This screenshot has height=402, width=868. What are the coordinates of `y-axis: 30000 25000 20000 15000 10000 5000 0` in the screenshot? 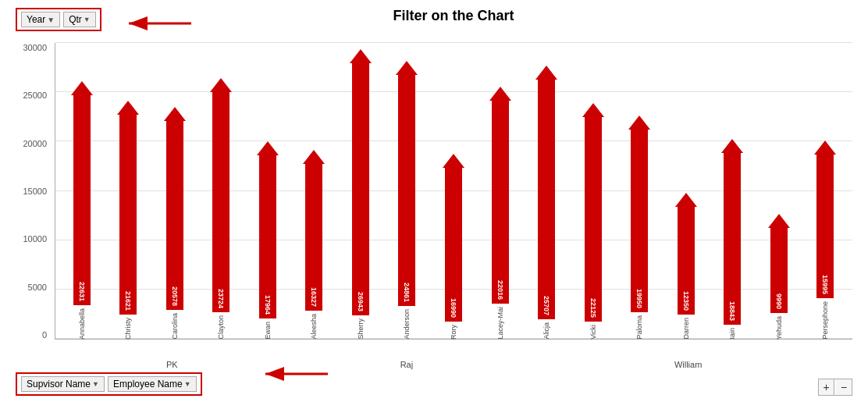 It's located at (30, 191).